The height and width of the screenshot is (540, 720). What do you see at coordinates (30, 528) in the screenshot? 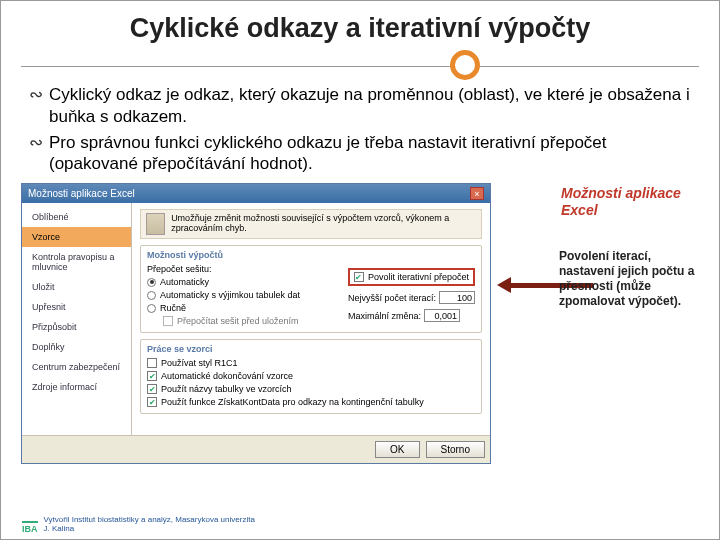
I see `logo-iba: IBA` at bounding box center [30, 528].